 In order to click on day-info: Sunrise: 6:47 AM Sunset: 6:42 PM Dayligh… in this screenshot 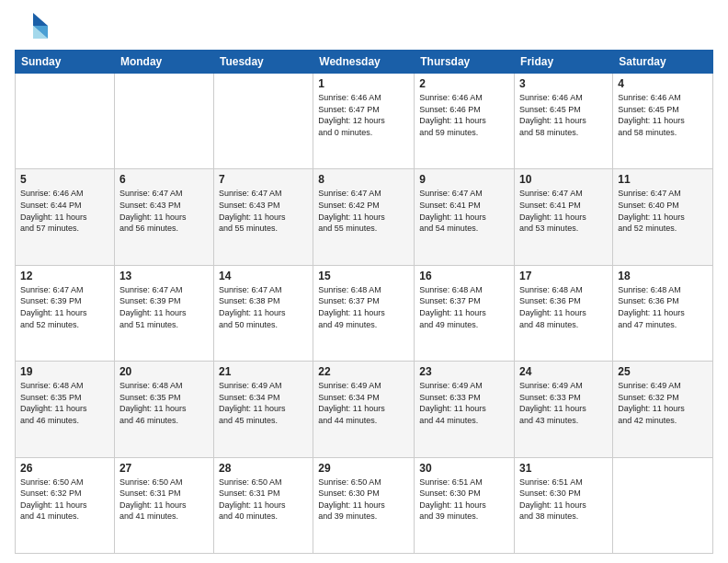, I will do `click(364, 211)`.